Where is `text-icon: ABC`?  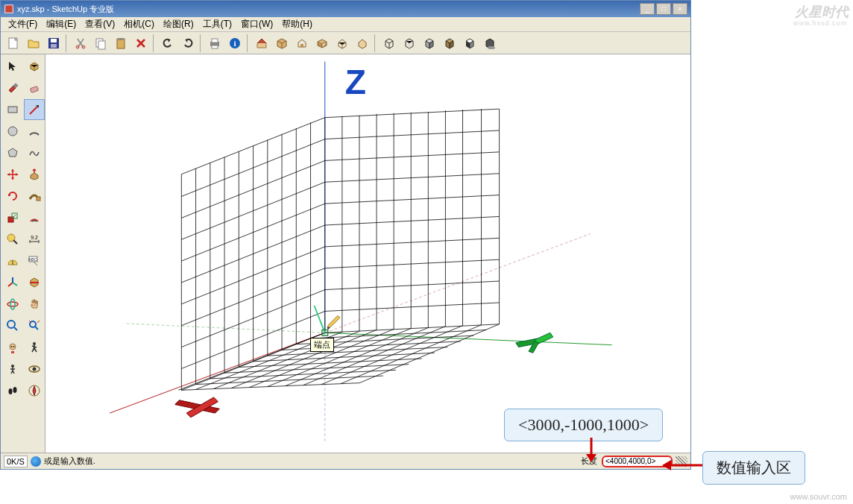
text-icon: ABC is located at coordinates (34, 261).